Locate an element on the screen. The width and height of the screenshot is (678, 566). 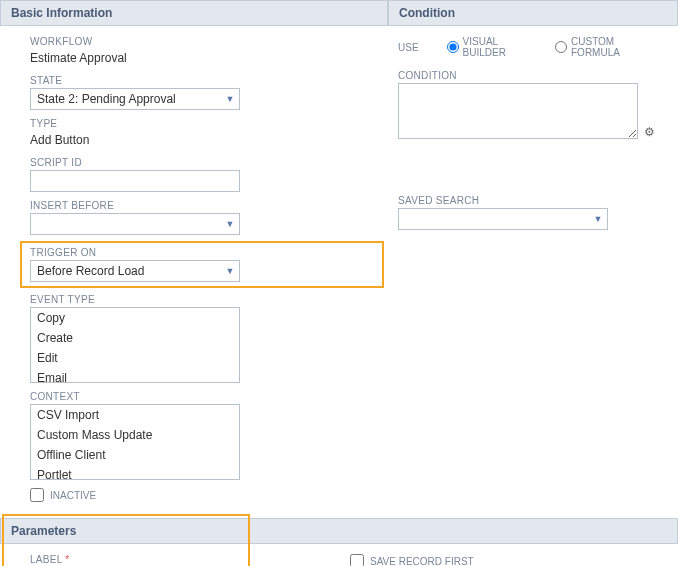
event-type-label: EVENT TYPE is located at coordinates (194, 300).